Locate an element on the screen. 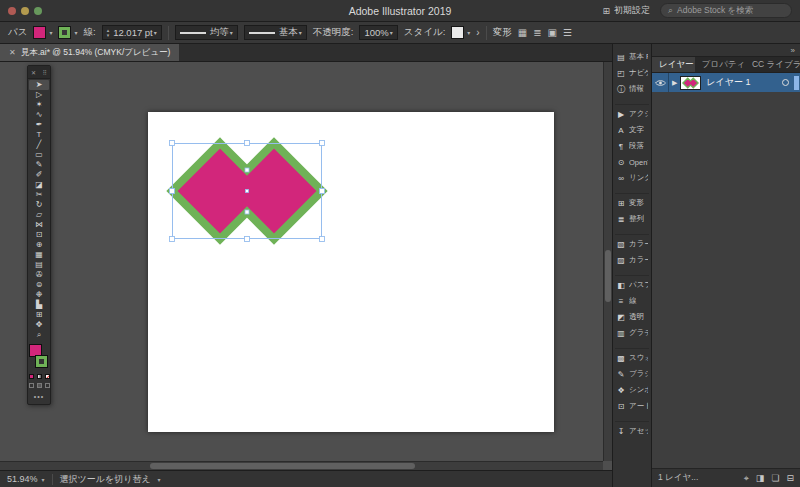 The width and height of the screenshot is (800, 487). transform-link: 変形 is located at coordinates (502, 32).